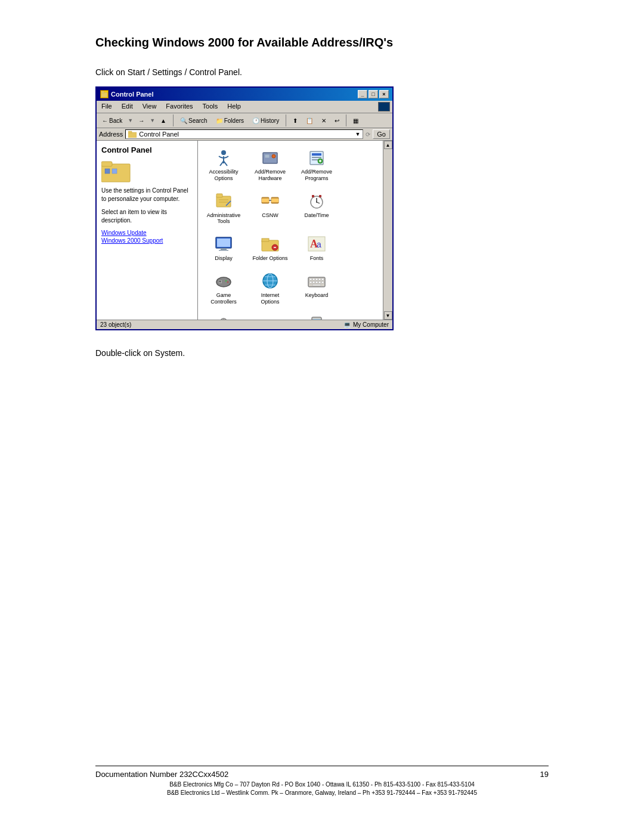 The image size is (644, 833). Describe the element at coordinates (270, 244) in the screenshot. I see `folder-options-icon` at that location.